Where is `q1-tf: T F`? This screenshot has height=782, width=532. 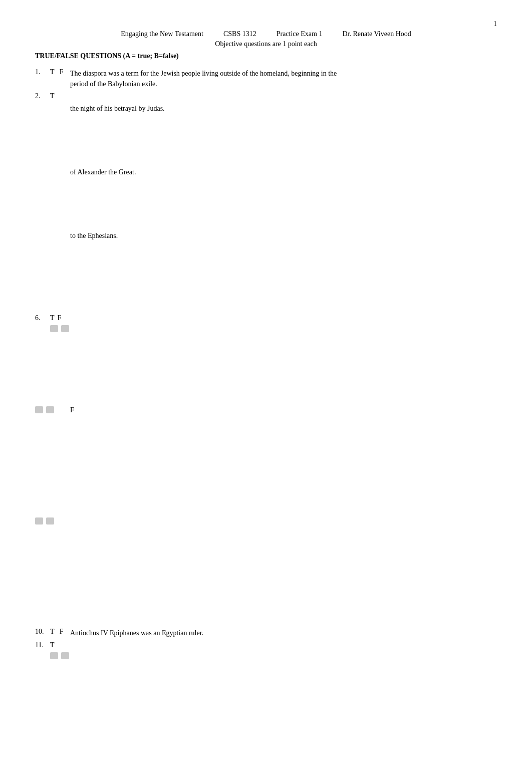 q1-tf: T F is located at coordinates (60, 72).